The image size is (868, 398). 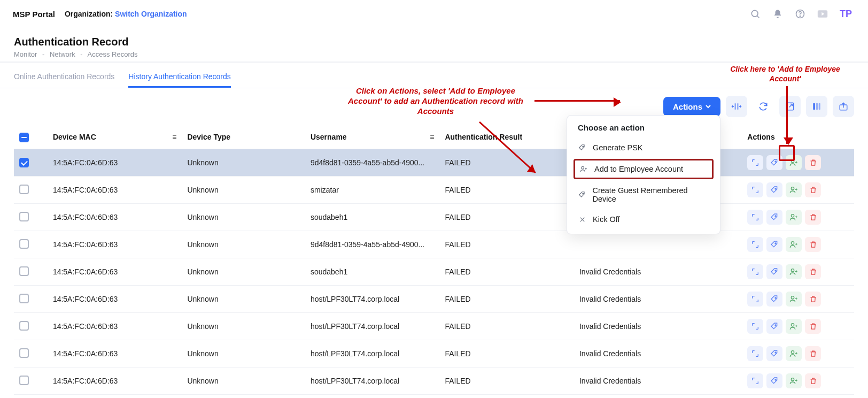 What do you see at coordinates (846, 14) in the screenshot?
I see `user-avatar: TP` at bounding box center [846, 14].